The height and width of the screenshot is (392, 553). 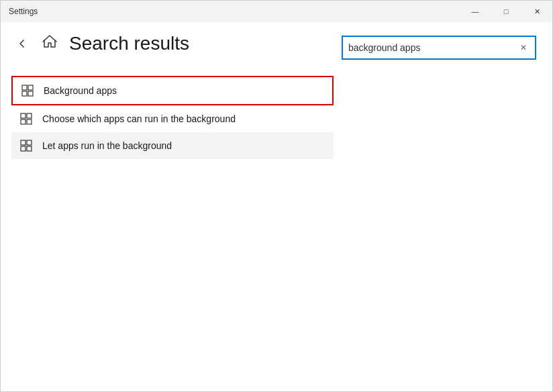 What do you see at coordinates (172, 146) in the screenshot?
I see `result-item-let-apps: Let apps run in the background` at bounding box center [172, 146].